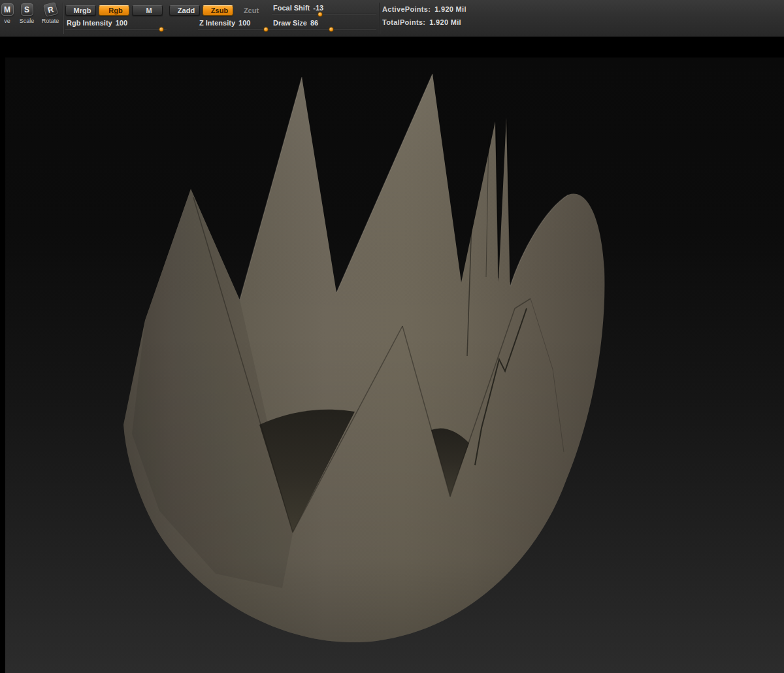  I want to click on tool-move-label: ve, so click(8, 21).